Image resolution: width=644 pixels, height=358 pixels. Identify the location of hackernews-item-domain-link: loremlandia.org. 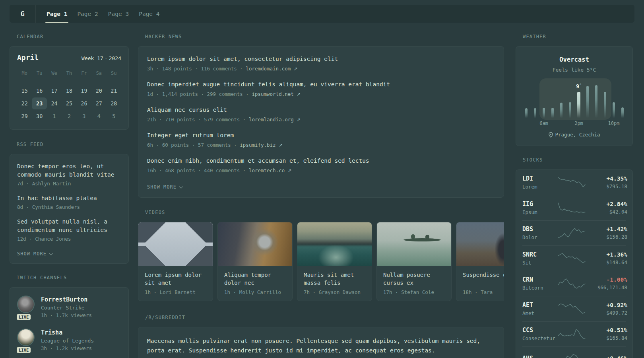
(271, 119).